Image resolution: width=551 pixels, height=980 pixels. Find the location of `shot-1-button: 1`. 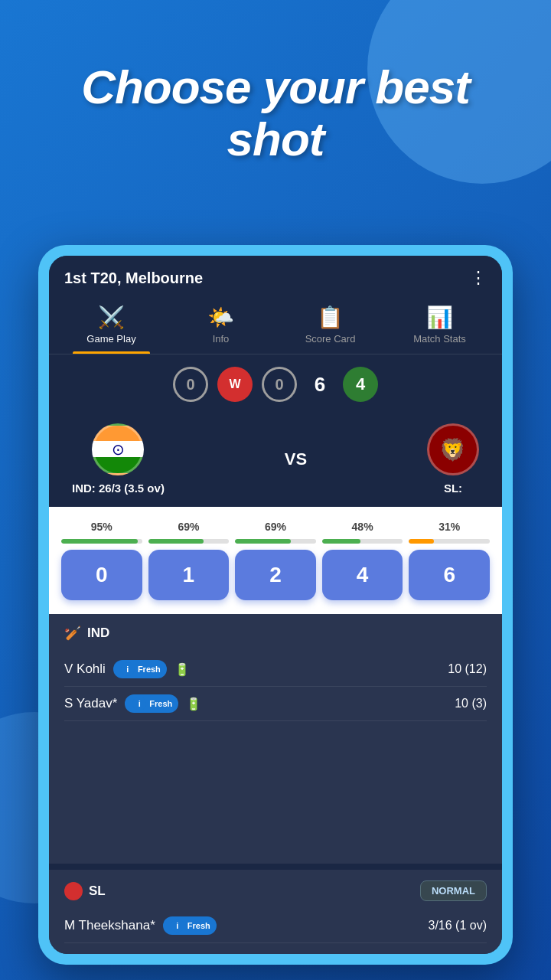

shot-1-button: 1 is located at coordinates (189, 575).